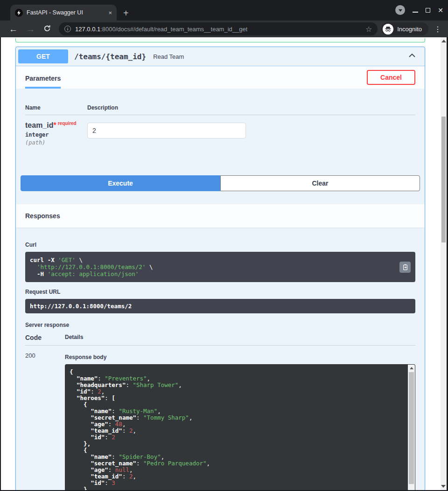 This screenshot has width=448, height=491. I want to click on endpoint-path: /teams/{team_id}, so click(110, 57).